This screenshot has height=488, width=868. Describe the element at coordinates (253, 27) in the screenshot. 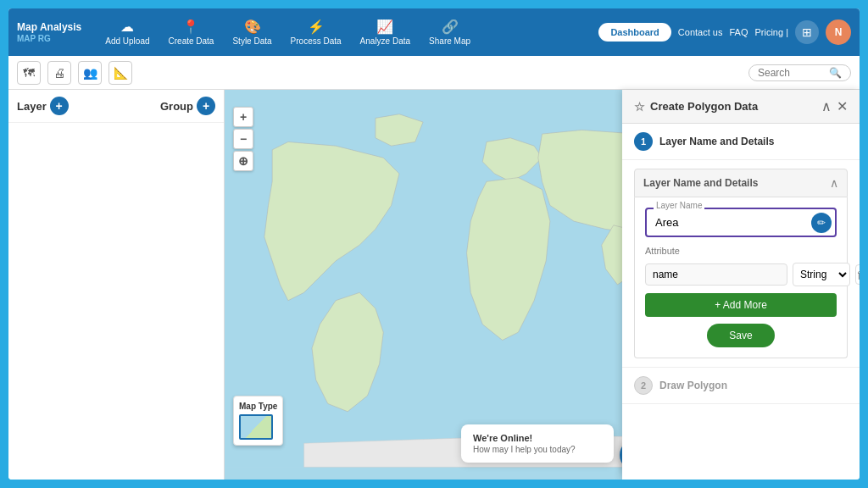

I see `style-icon: 🎨` at that location.